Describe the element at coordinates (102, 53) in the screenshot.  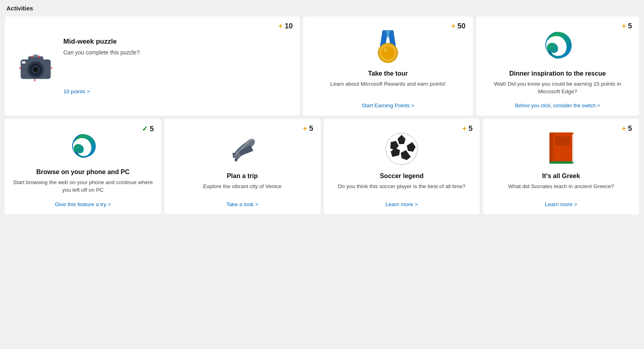
I see `card-desc-midweek: Can you complete this puzzle?` at that location.